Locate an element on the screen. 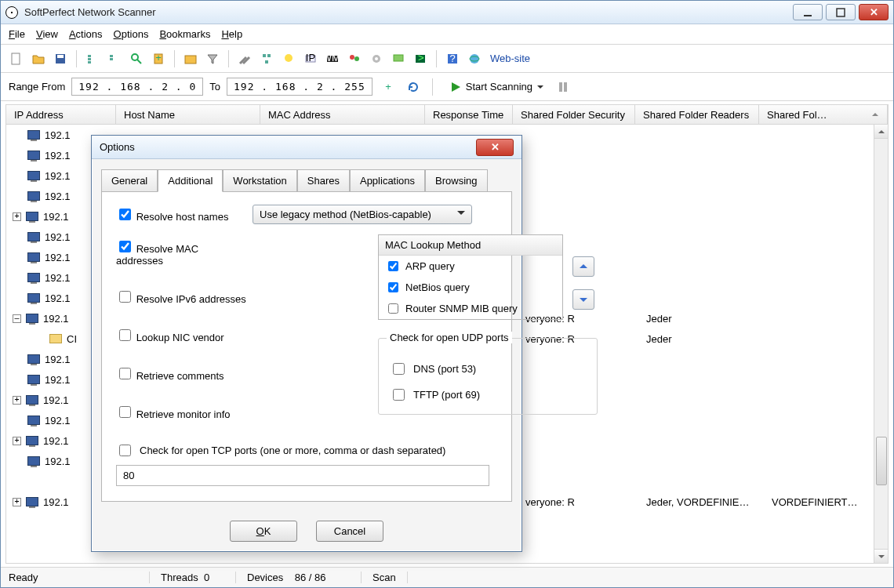  close-button: ✕ is located at coordinates (874, 13).